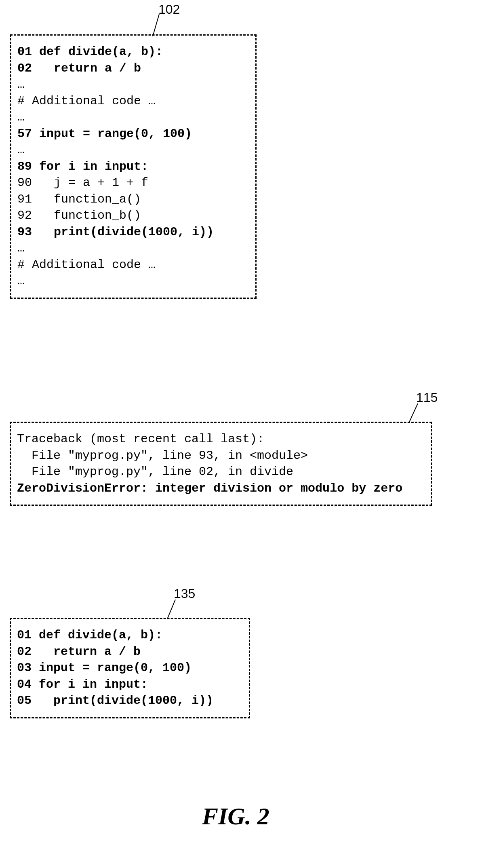  What do you see at coordinates (133, 216) in the screenshot?
I see `code-line: 92 function_b()` at bounding box center [133, 216].